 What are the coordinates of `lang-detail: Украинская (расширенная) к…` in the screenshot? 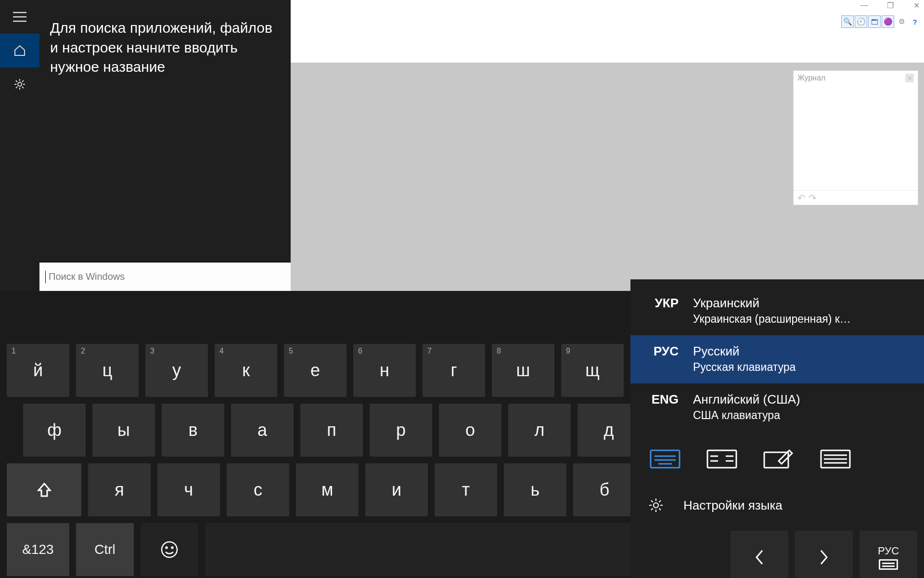 It's located at (772, 319).